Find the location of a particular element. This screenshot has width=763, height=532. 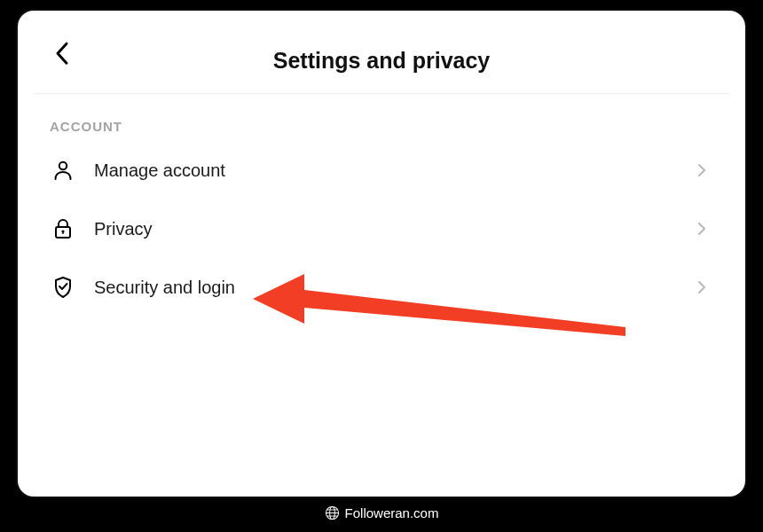

list-item-label: Privacy is located at coordinates (396, 229).